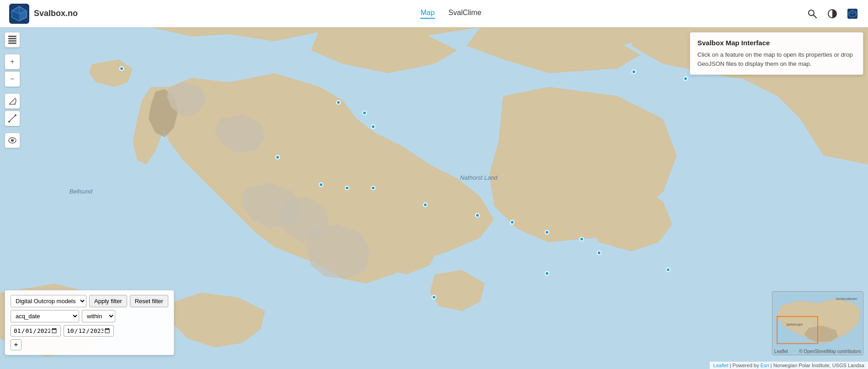 This screenshot has height=369, width=868. I want to click on nav-svalclime: SvalClime, so click(465, 14).